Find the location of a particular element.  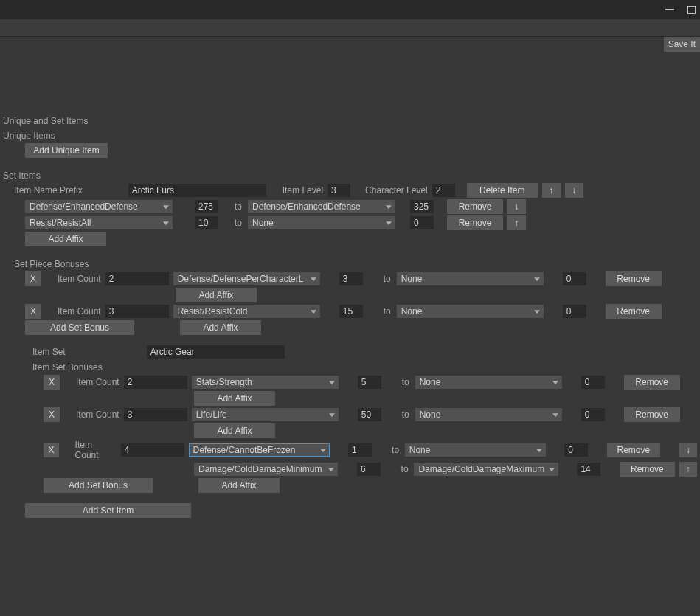

item-name-prefix-input is located at coordinates (198, 190).